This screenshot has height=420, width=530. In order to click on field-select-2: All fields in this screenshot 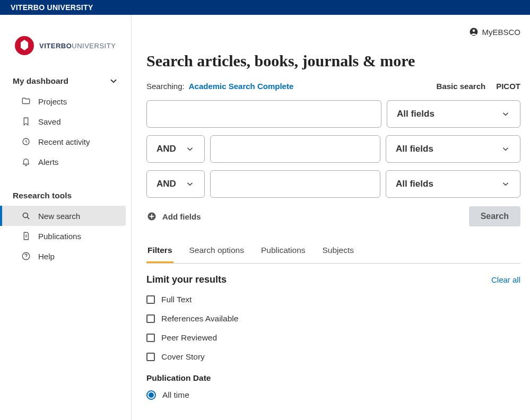, I will do `click(453, 184)`.